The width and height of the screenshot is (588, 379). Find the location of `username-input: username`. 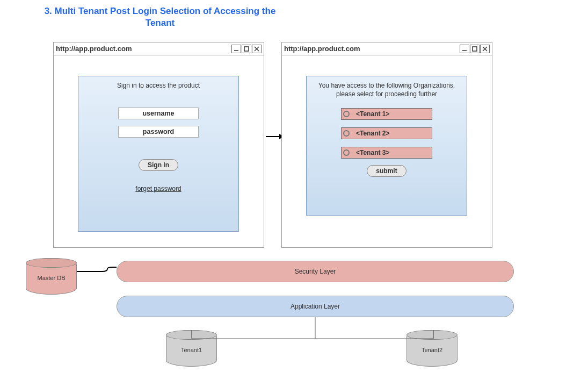

username-input: username is located at coordinates (158, 113).